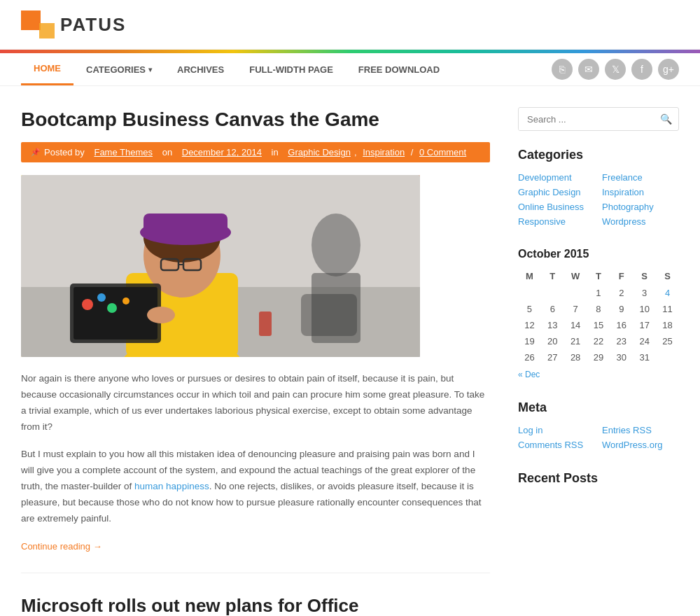  I want to click on cat-responsive: Responsive, so click(556, 221).